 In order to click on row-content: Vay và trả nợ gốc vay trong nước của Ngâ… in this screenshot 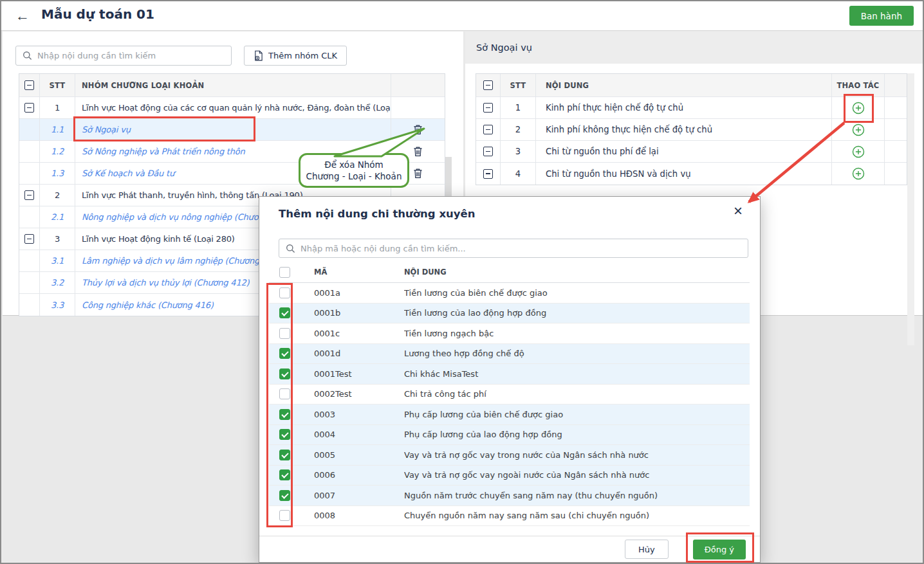, I will do `click(577, 455)`.